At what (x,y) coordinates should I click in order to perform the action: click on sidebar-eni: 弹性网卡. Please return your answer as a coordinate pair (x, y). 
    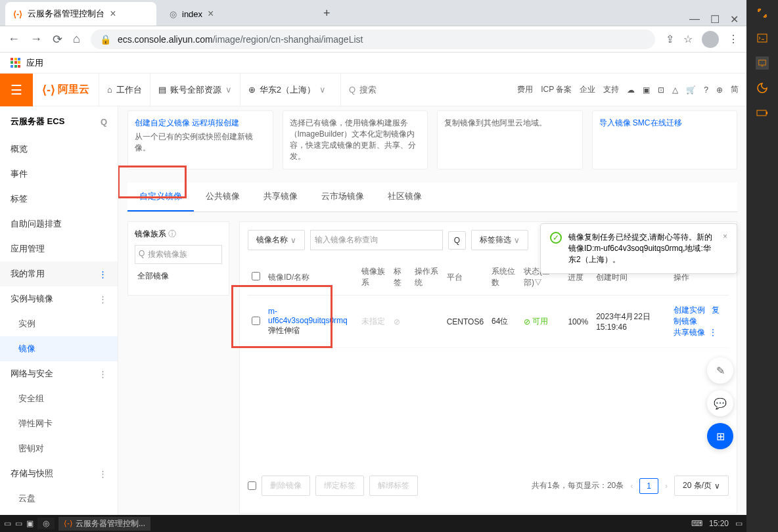
    Looking at the image, I should click on (59, 424).